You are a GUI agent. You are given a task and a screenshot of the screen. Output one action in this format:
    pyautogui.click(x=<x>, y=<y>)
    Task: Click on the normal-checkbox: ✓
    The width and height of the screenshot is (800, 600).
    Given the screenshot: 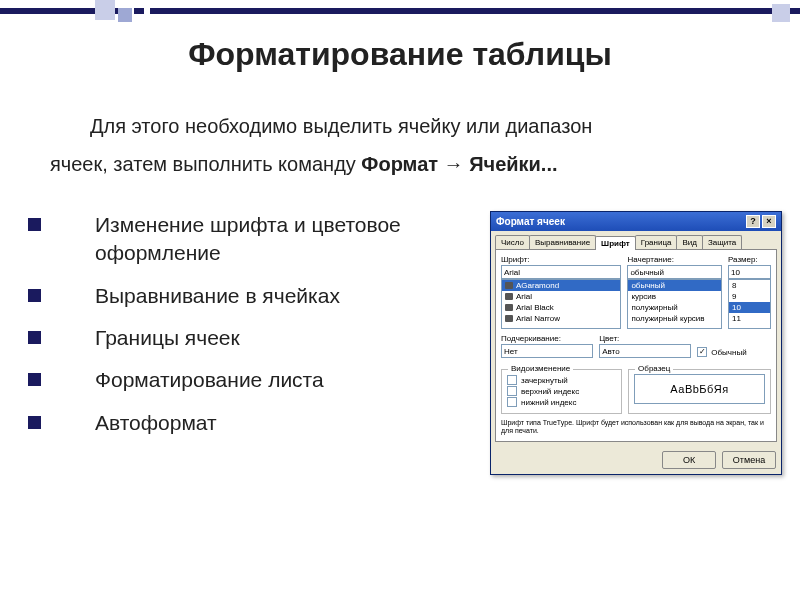 What is the action you would take?
    pyautogui.click(x=702, y=352)
    